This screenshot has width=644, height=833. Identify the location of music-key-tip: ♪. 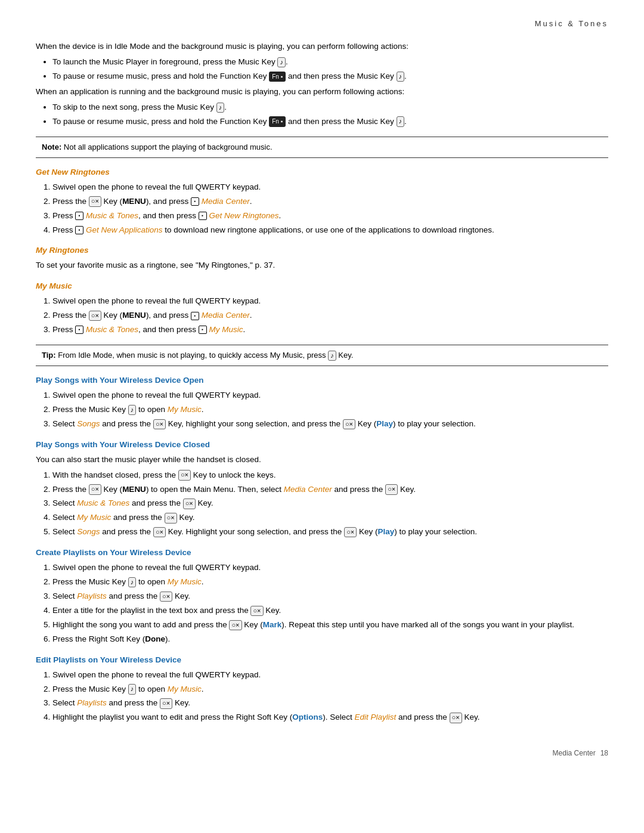
(332, 355).